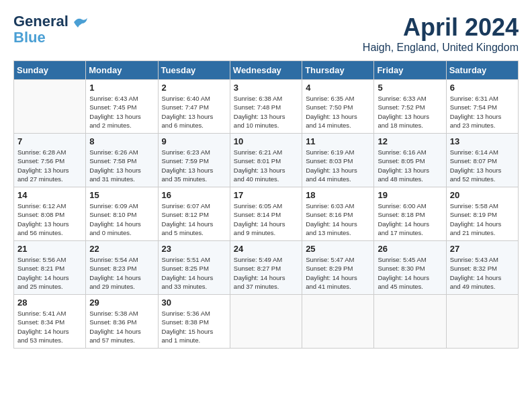  I want to click on day-info: Sunrise: 6:38 AMSunset: 7:48 PMDaylight:…, so click(266, 111).